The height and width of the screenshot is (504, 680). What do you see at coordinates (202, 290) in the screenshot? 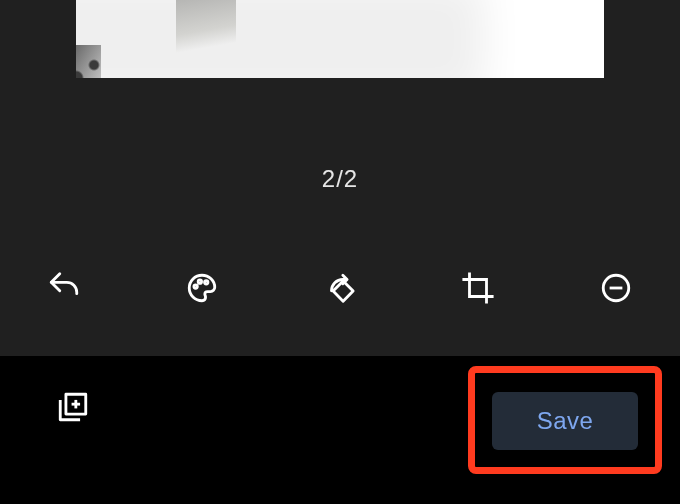
I see `palette-icon` at bounding box center [202, 290].